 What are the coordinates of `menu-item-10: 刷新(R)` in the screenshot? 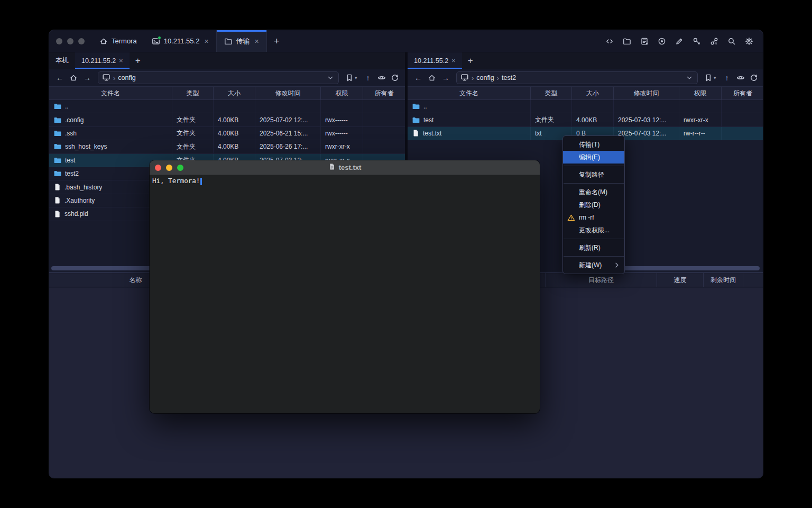 It's located at (594, 248).